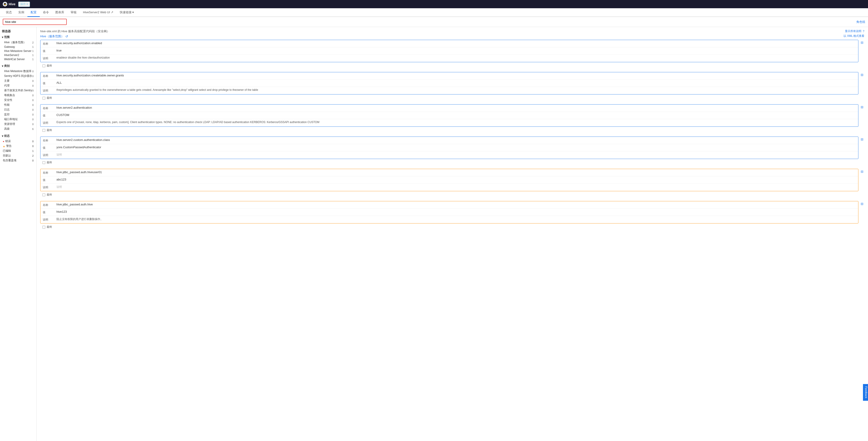 This screenshot has height=441, width=868. I want to click on sidebar-item-main: 主要 0, so click(18, 81).